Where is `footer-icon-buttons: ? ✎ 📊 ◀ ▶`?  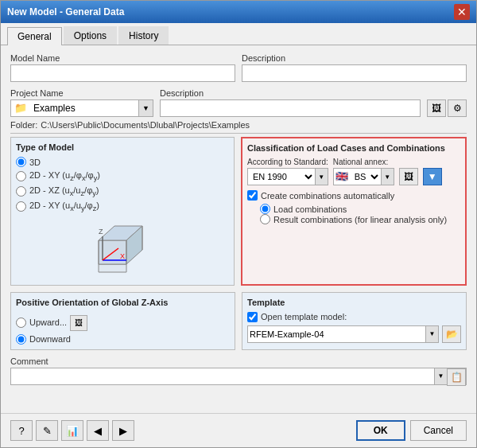 footer-icon-buttons: ? ✎ 📊 ◀ ▶ is located at coordinates (72, 430).